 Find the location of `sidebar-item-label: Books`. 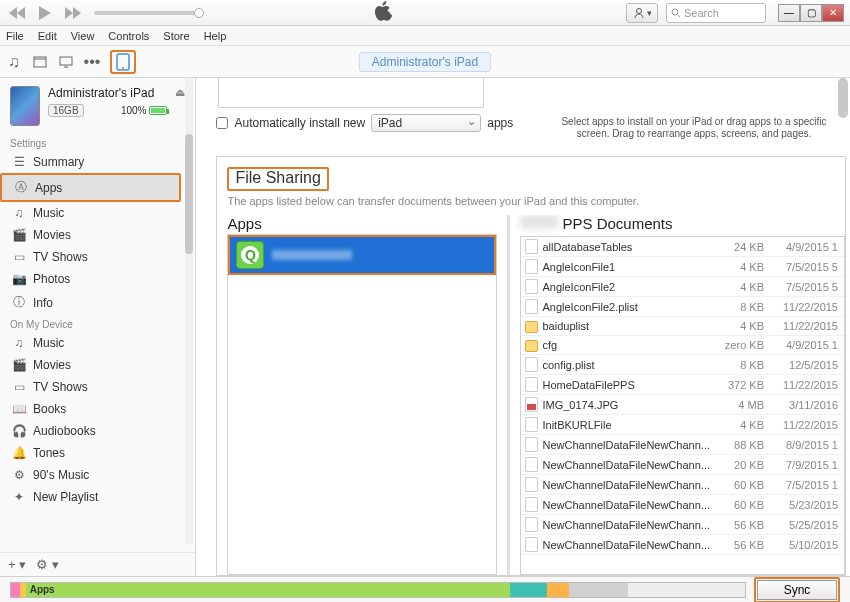

sidebar-item-label: Books is located at coordinates (50, 409).